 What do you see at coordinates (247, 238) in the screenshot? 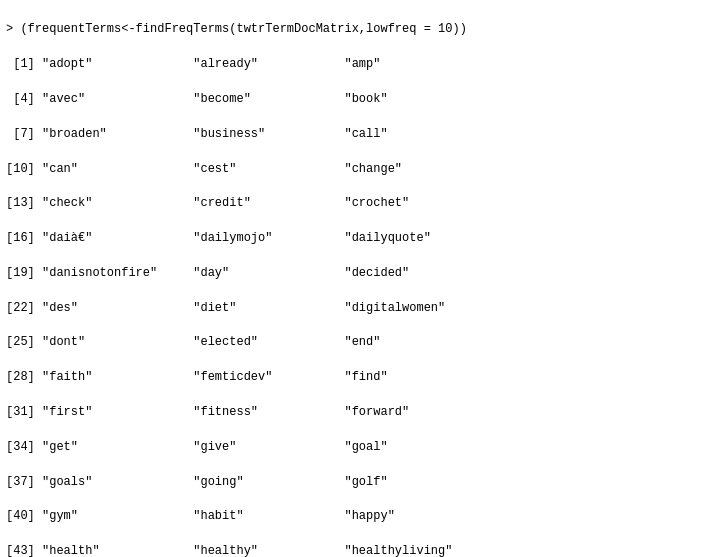
I see `console-line-6: [16] "daià€" "dailymojo" "dailyquote"` at bounding box center [247, 238].